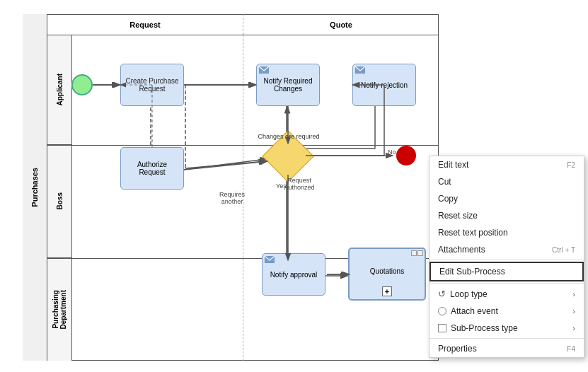 Image resolution: width=588 pixels, height=372 pixels. I want to click on task-create-purchase: Create Purchase Request, so click(152, 85).